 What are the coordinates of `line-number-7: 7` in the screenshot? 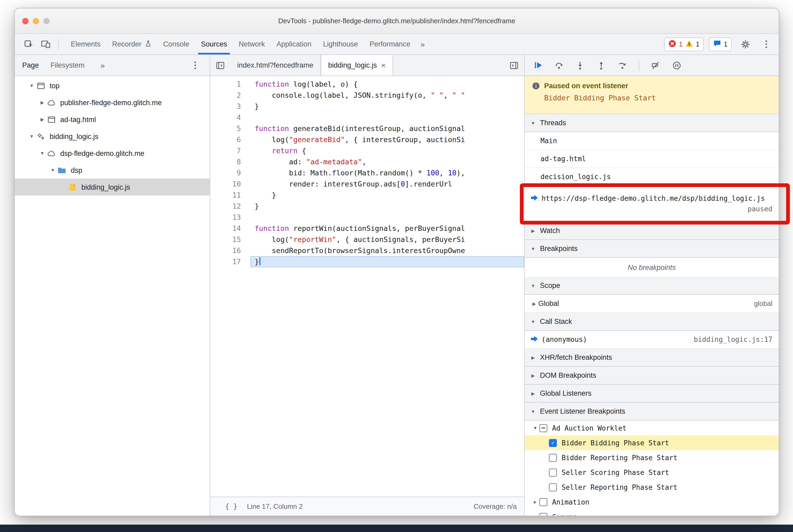 It's located at (226, 151).